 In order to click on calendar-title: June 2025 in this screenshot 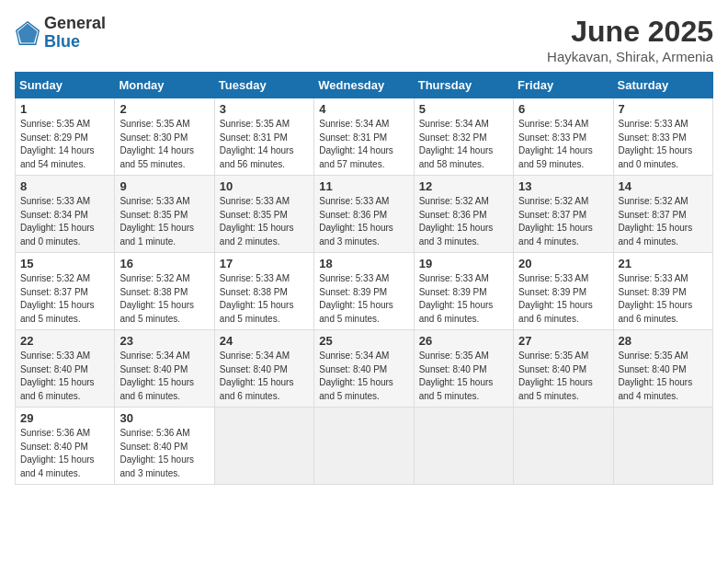, I will do `click(631, 31)`.